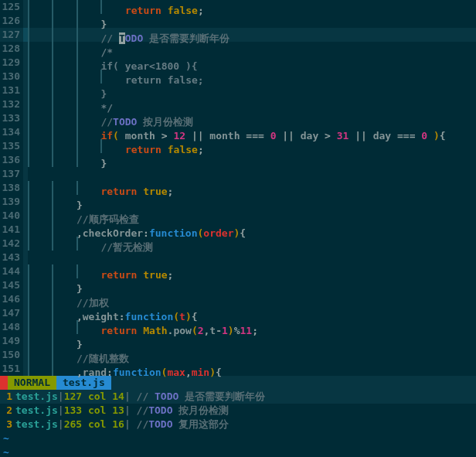  What do you see at coordinates (238, 327) in the screenshot?
I see `code-line: 148 return Math.pow(2,t-1)%11;` at bounding box center [238, 327].